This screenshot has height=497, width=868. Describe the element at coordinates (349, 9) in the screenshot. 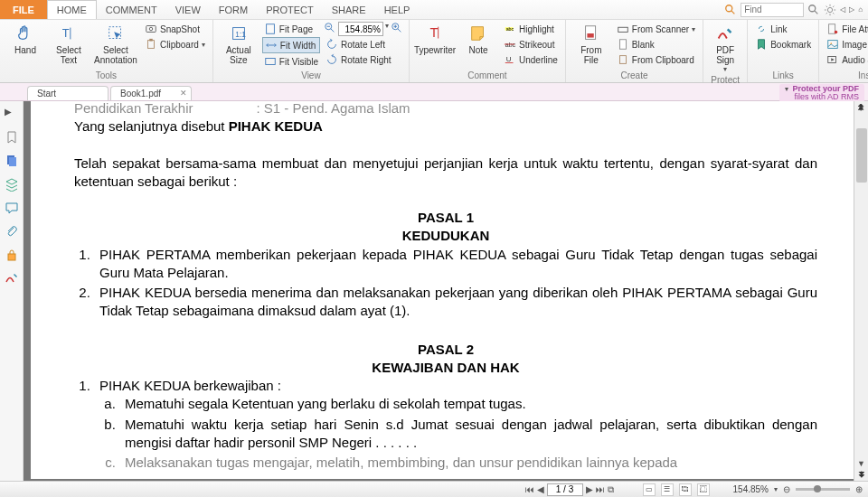

I see `tab-share: SHARE` at that location.